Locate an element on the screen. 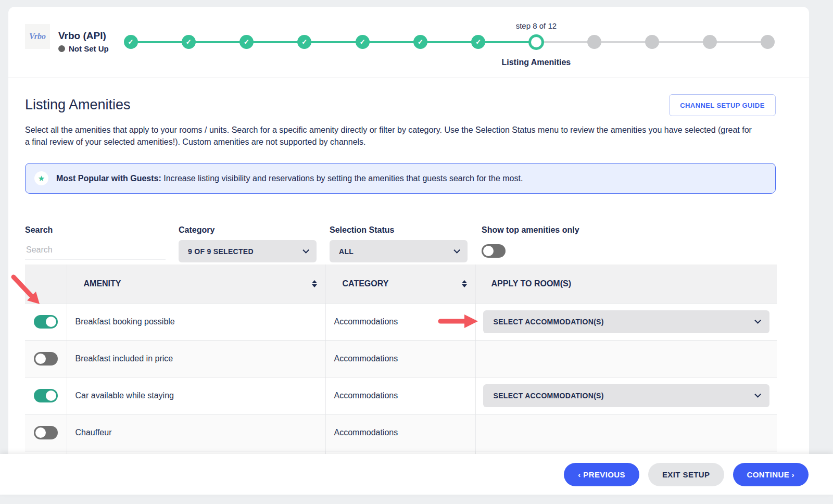 This screenshot has height=504, width=833. table-row: Chauffeur Accommodations is located at coordinates (401, 432).